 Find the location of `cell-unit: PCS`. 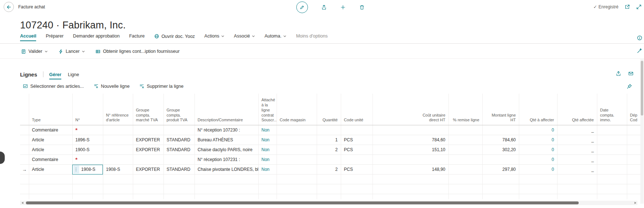

cell-unit: PCS is located at coordinates (357, 170).